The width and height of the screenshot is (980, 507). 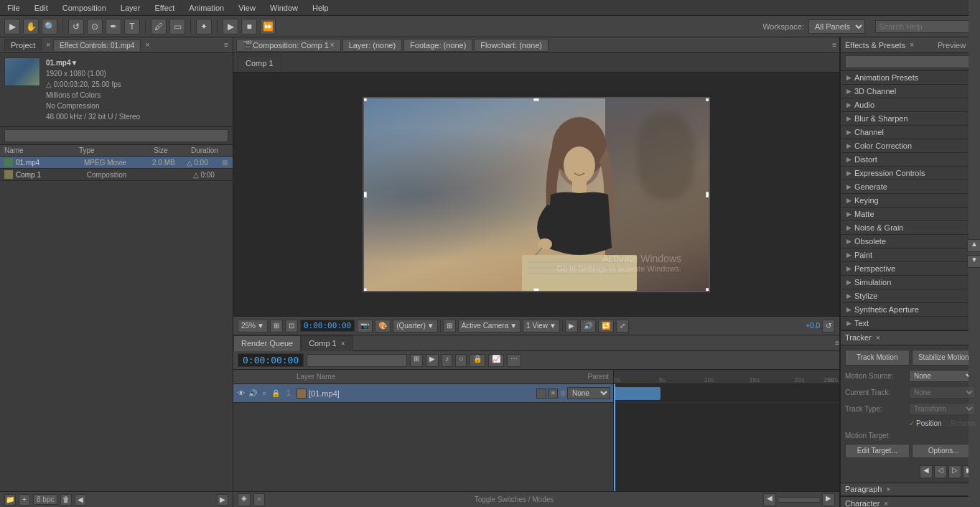 I want to click on text-tool: T, so click(x=132, y=27).